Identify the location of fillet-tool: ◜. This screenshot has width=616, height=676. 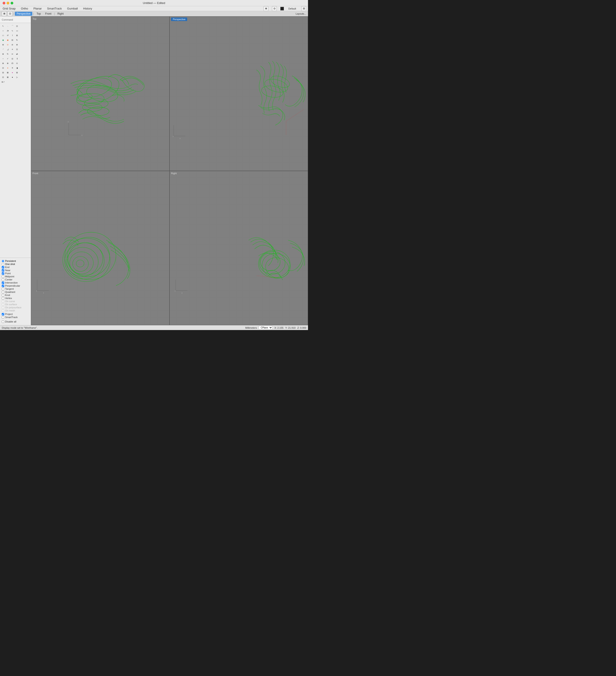
(3, 50).